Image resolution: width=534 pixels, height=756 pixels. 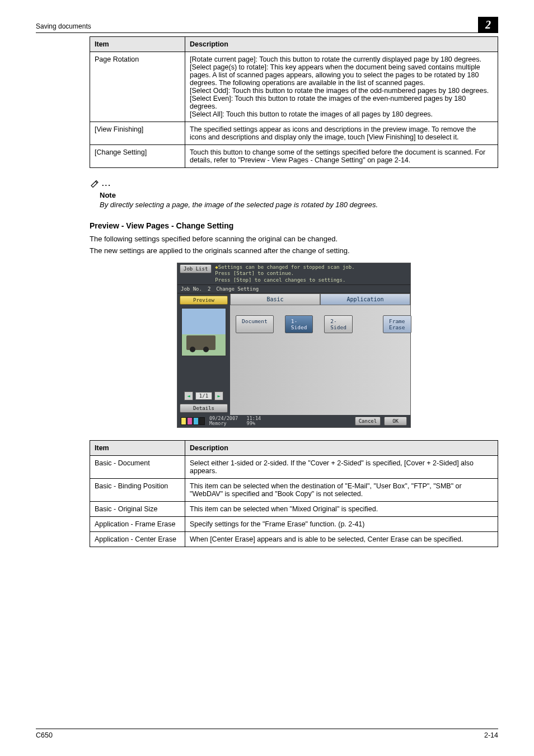 What do you see at coordinates (138, 87) in the screenshot?
I see `cell-item: Page Rotation` at bounding box center [138, 87].